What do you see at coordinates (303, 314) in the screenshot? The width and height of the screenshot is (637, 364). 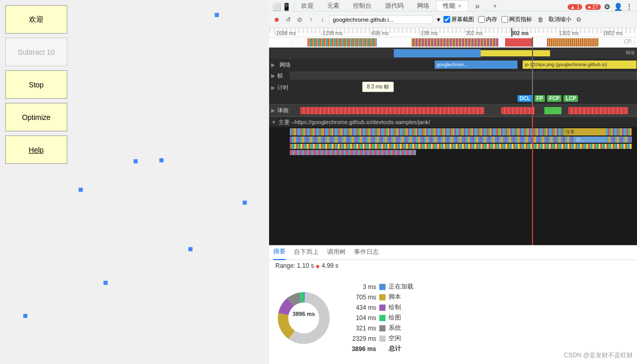 I see `svg-text: 3896 ms` at bounding box center [303, 314].